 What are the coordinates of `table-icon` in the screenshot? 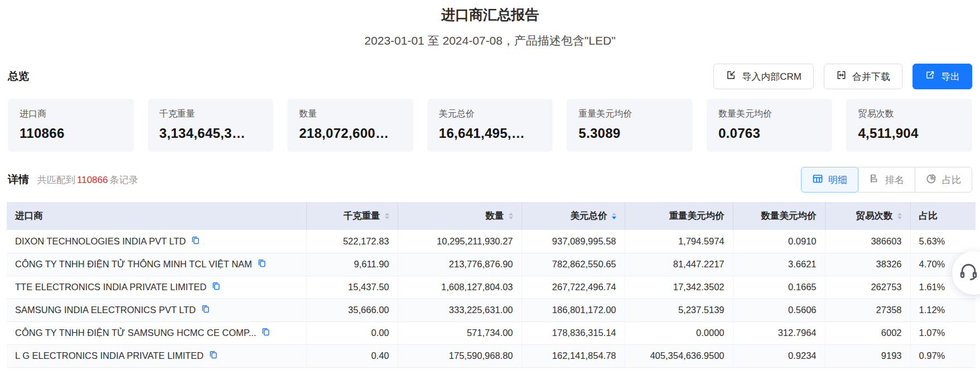 It's located at (818, 180).